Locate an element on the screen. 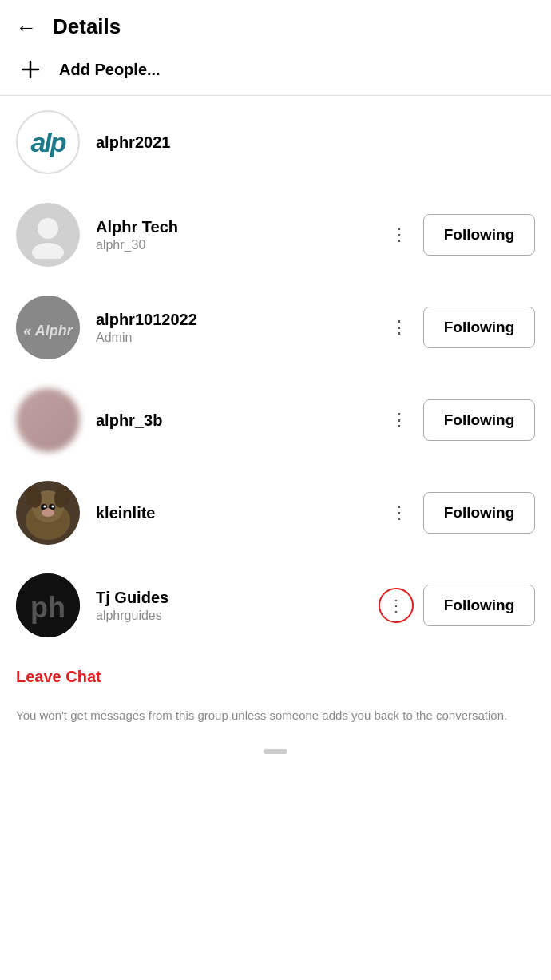  svg-text: « Alphr is located at coordinates (48, 331).